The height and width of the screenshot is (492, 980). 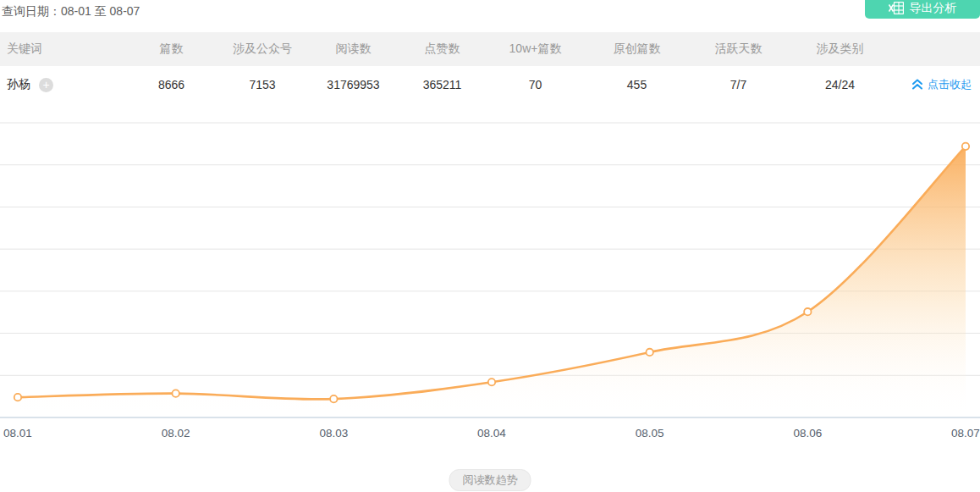 What do you see at coordinates (966, 434) in the screenshot?
I see `x-axis-label: 08.07` at bounding box center [966, 434].